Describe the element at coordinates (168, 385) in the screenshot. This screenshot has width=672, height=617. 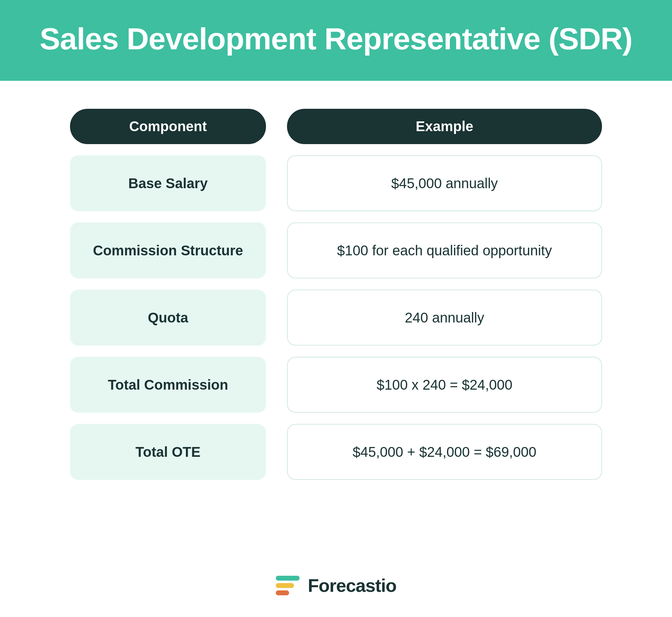
I see `component-label: Total Commission` at that location.